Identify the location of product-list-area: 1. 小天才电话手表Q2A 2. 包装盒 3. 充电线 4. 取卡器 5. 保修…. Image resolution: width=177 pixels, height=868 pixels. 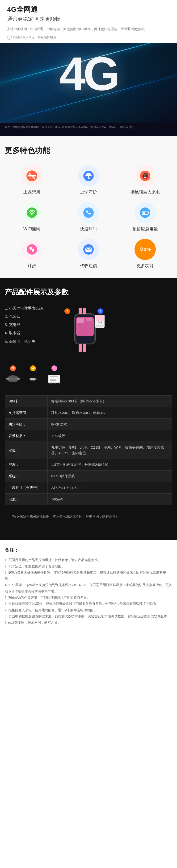
(31, 330).